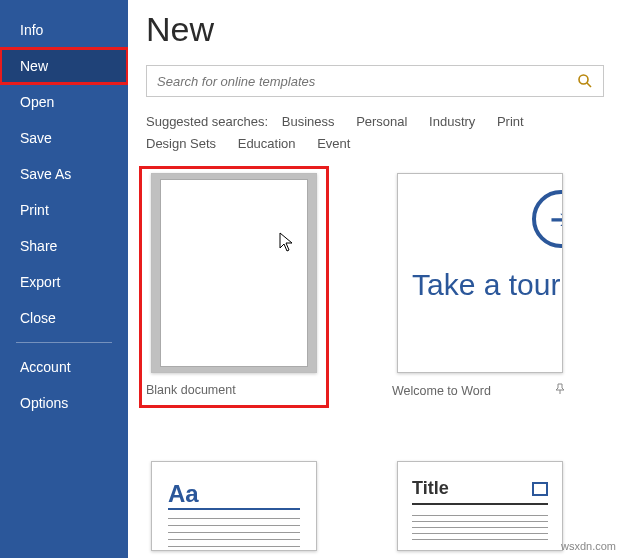 This screenshot has width=622, height=558. I want to click on suggested-print: Print, so click(510, 122).